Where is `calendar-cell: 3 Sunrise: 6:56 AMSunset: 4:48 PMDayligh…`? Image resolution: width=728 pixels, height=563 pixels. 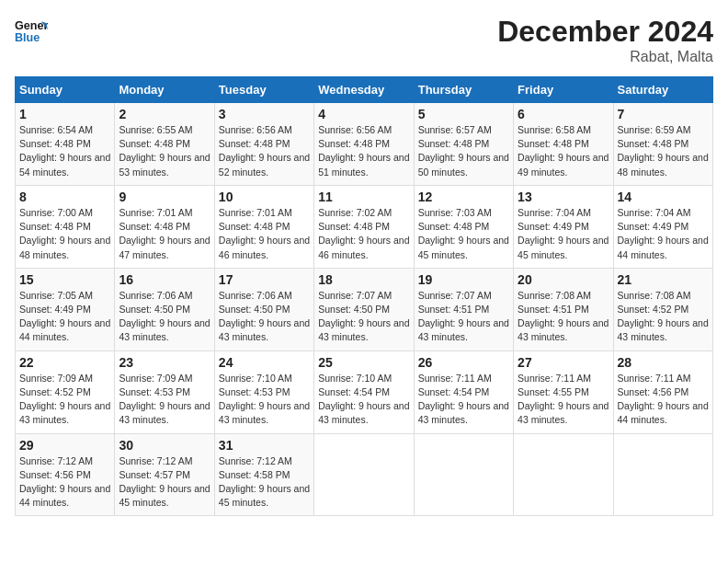
calendar-cell: 3 Sunrise: 6:56 AMSunset: 4:48 PMDayligh… is located at coordinates (264, 144).